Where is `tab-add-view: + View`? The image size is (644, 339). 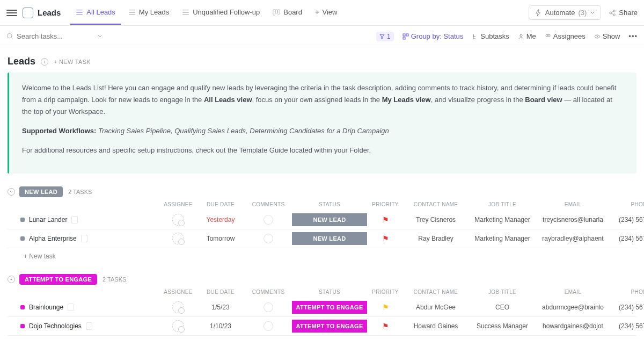 tab-add-view: + View is located at coordinates (326, 13).